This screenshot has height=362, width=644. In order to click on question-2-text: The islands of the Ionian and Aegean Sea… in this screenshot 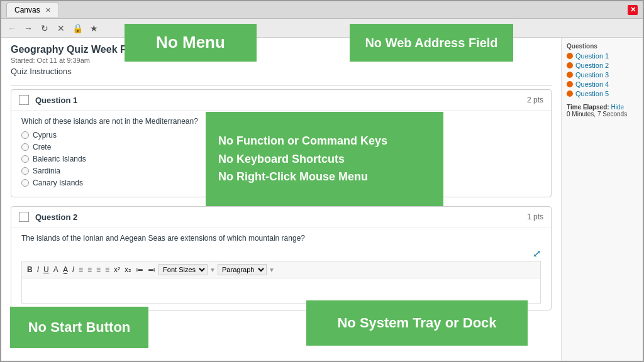, I will do `click(281, 238)`.